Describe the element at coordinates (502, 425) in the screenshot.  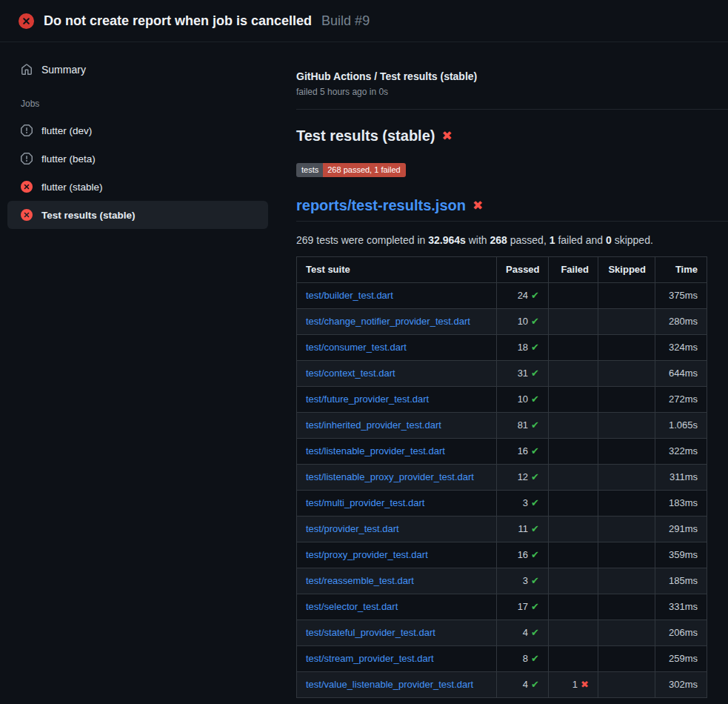
I see `table-row: test/inherited_provider_test.dart81✔1.06…` at that location.